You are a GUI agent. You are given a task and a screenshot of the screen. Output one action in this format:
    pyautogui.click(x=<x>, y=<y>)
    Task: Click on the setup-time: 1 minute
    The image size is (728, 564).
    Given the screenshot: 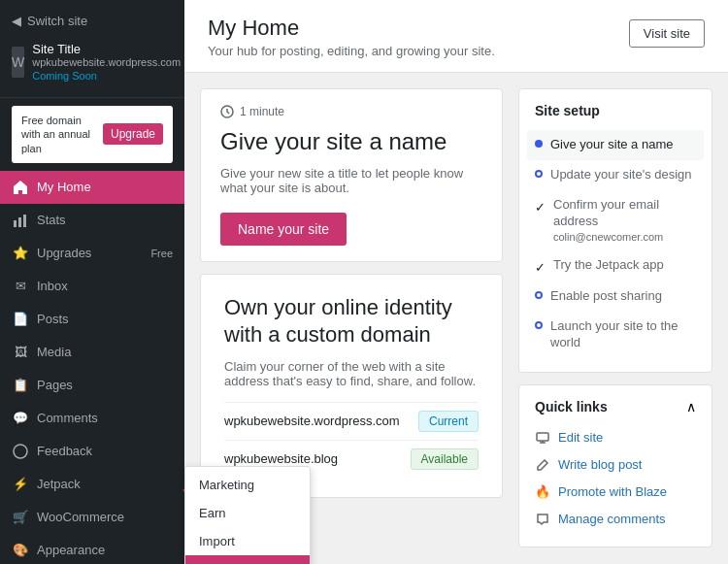 What is the action you would take?
    pyautogui.click(x=351, y=112)
    